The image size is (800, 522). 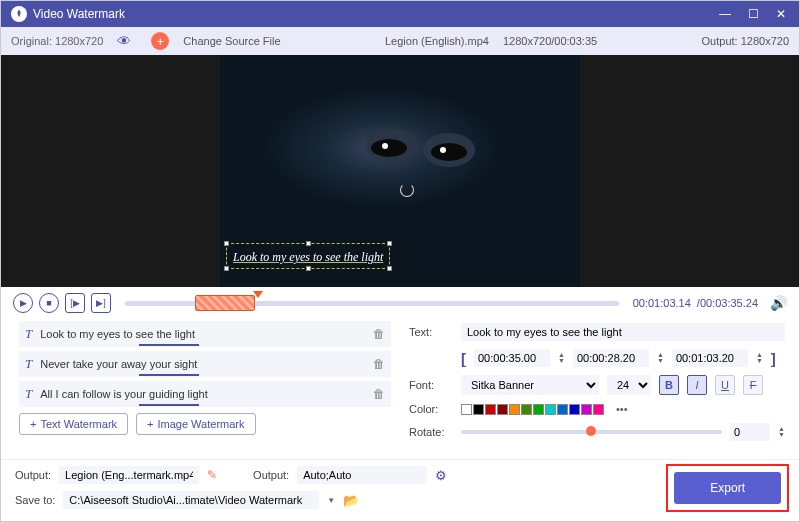 What do you see at coordinates (372, 14) in the screenshot?
I see `app-title: Video Watermark` at bounding box center [372, 14].